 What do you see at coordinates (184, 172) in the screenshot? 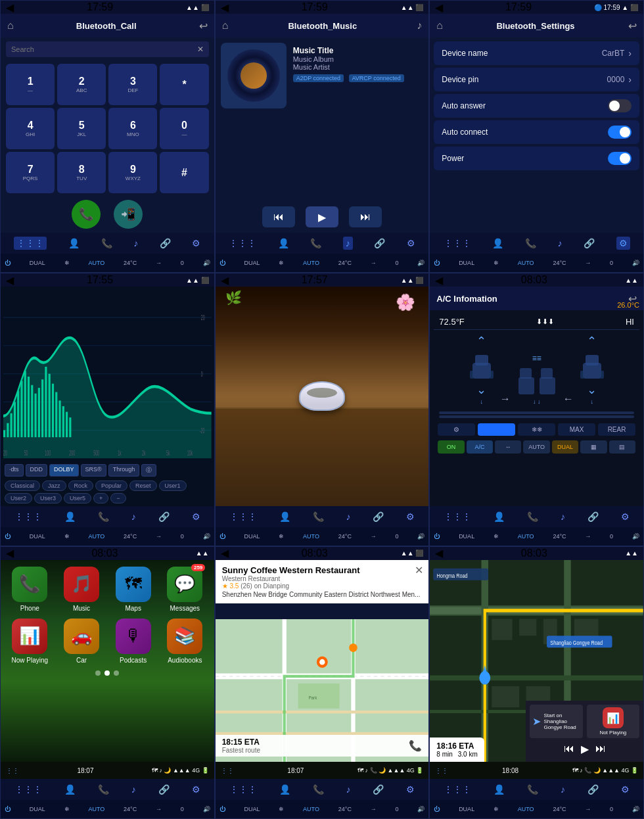
I see `dial-hash: #` at bounding box center [184, 172].